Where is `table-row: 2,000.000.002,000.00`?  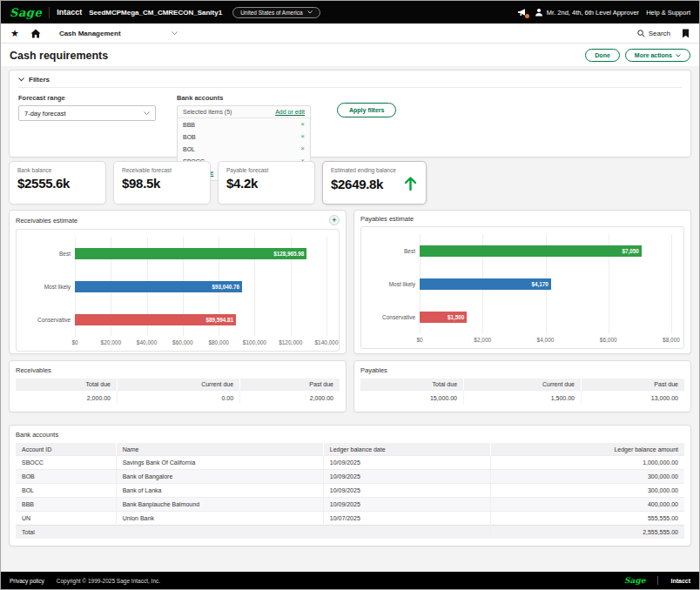 table-row: 2,000.000.002,000.00 is located at coordinates (178, 399).